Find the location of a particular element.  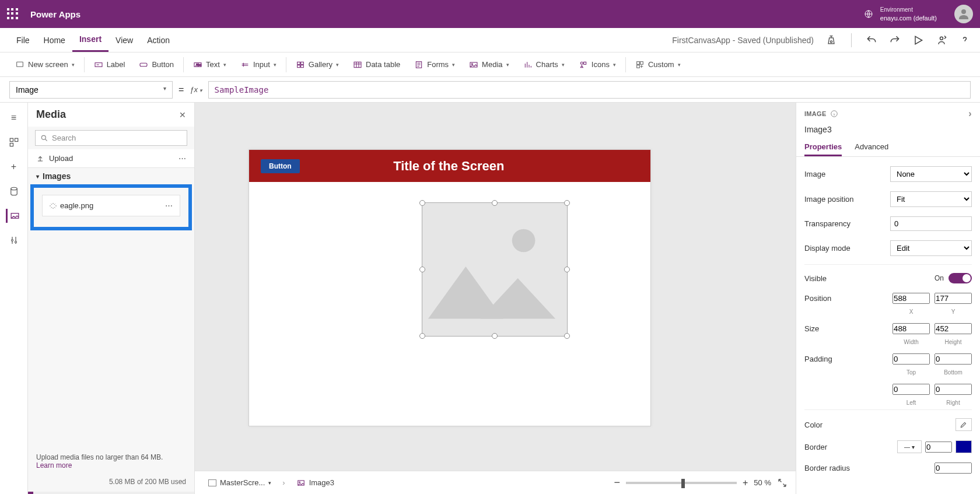

play-icon is located at coordinates (918, 40).